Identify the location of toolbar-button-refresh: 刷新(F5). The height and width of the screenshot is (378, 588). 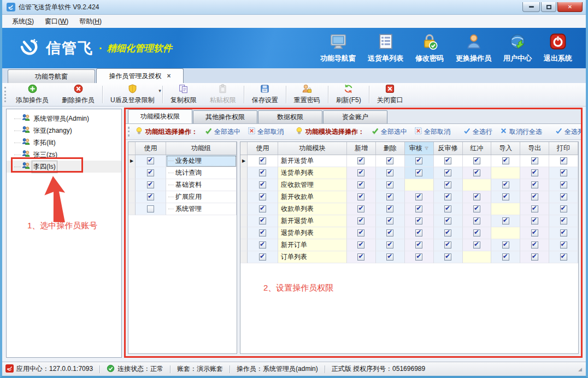
(349, 94).